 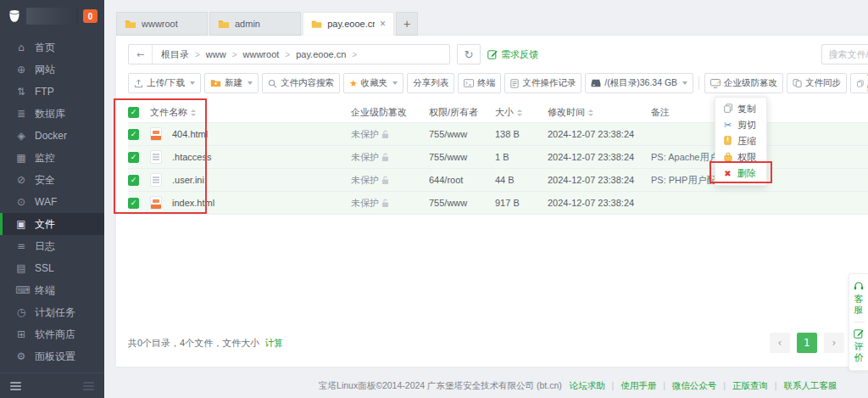 I want to click on sidebar-item-files: ▣文件, so click(x=53, y=224).